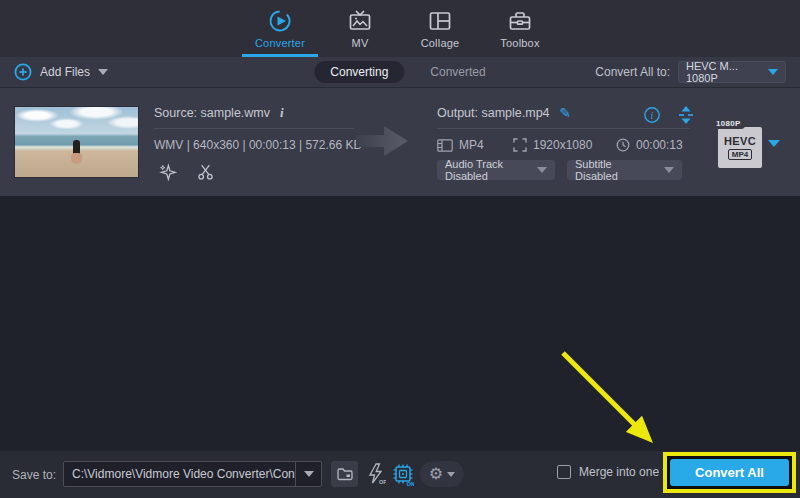 The image size is (800, 498). I want to click on tab-label: Toolbox, so click(520, 43).